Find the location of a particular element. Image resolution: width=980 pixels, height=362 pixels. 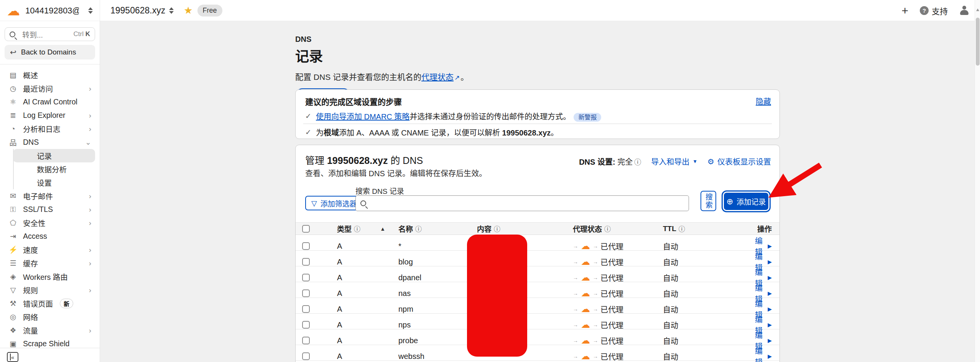

sort-ascending-icon: ▲ is located at coordinates (383, 229).